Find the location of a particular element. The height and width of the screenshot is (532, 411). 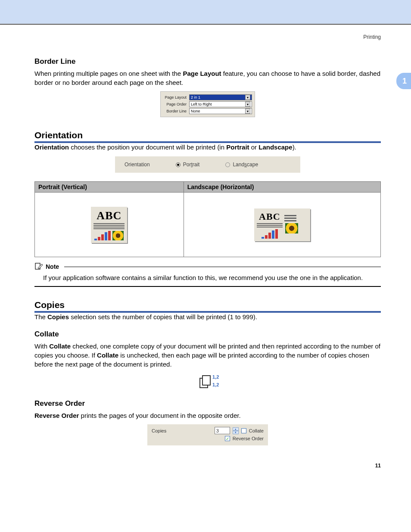

radio-label: Landscape is located at coordinates (246, 165).